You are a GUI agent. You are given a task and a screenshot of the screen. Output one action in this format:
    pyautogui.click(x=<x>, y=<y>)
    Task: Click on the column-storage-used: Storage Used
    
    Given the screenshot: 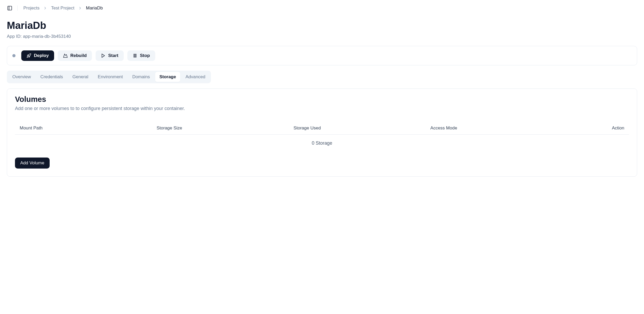 What is the action you would take?
    pyautogui.click(x=362, y=128)
    